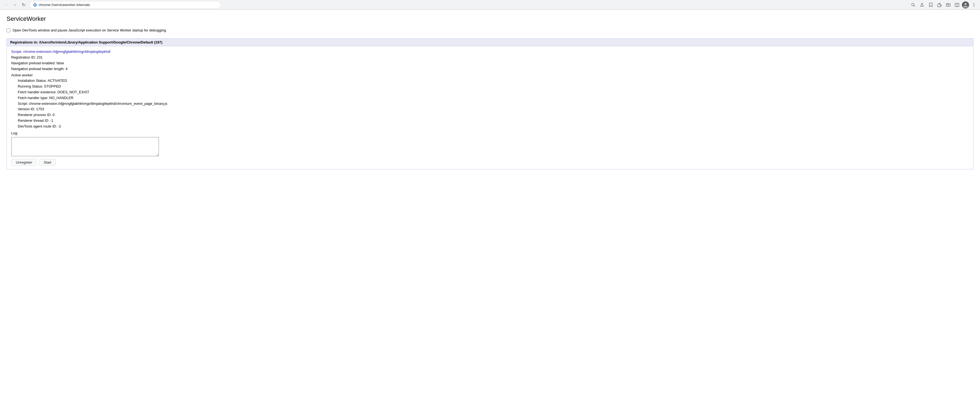 Image resolution: width=980 pixels, height=394 pixels. What do you see at coordinates (493, 98) in the screenshot?
I see `fetch-handler-type: Fetch handler type: NO_HANDLER` at bounding box center [493, 98].